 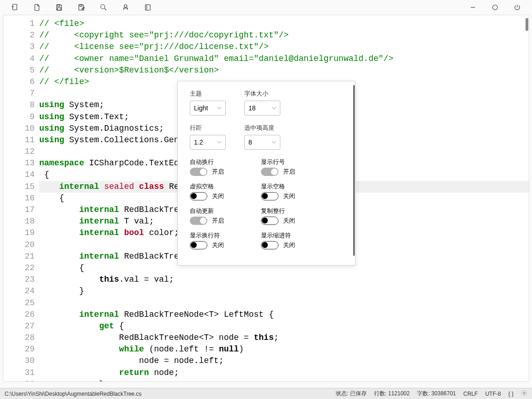 What do you see at coordinates (266, 7) in the screenshot?
I see `toolbar` at bounding box center [266, 7].